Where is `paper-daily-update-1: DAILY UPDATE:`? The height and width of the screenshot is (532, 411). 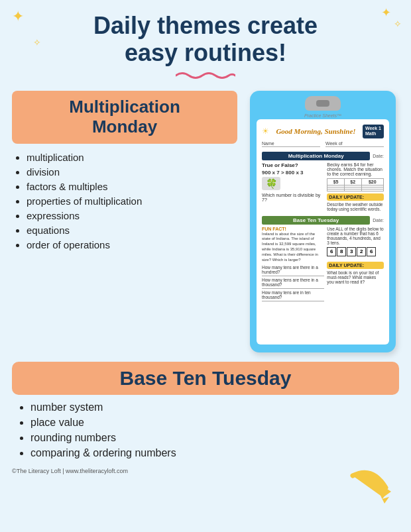 paper-daily-update-1: DAILY UPDATE: is located at coordinates (355, 197).